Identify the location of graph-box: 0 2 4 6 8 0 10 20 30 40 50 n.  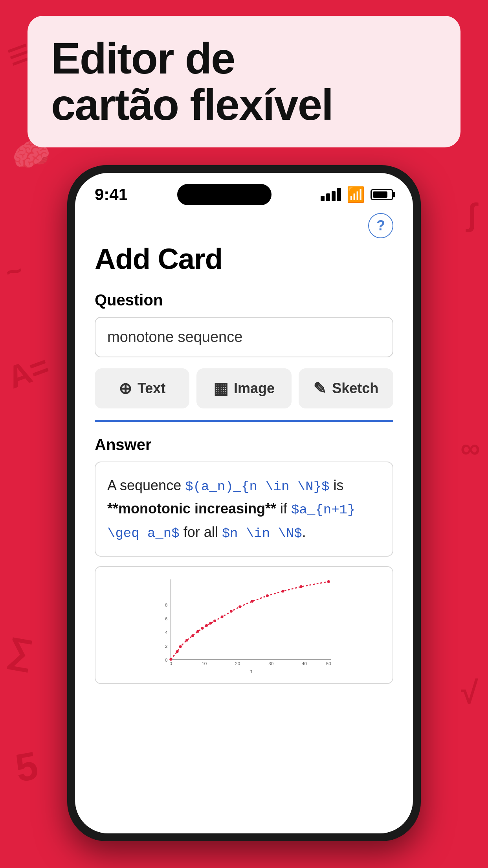
(244, 625).